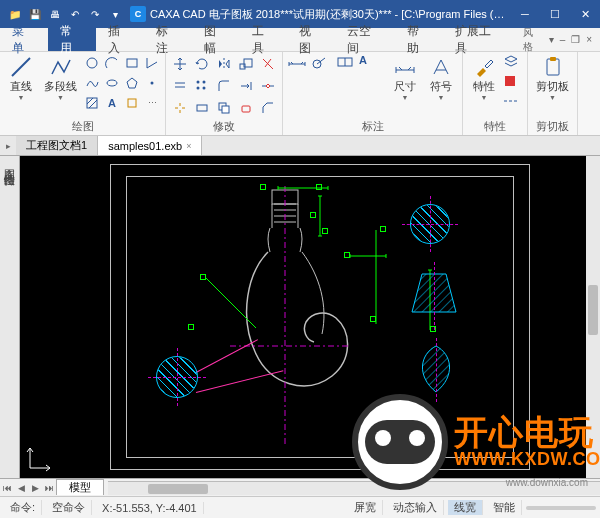 The width and height of the screenshot is (600, 518). What do you see at coordinates (430, 224) in the screenshot?
I see `centerline` at bounding box center [430, 224].